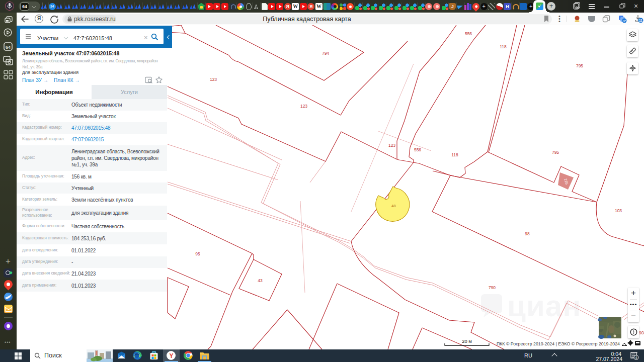  I want to click on svg-text: 64, so click(8, 47).